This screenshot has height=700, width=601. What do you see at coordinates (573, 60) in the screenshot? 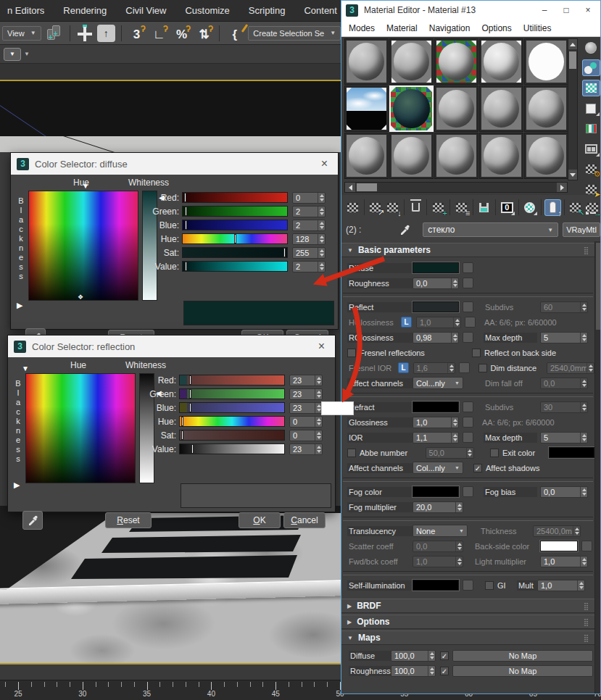
I see `scrollbar-thumb` at bounding box center [573, 60].